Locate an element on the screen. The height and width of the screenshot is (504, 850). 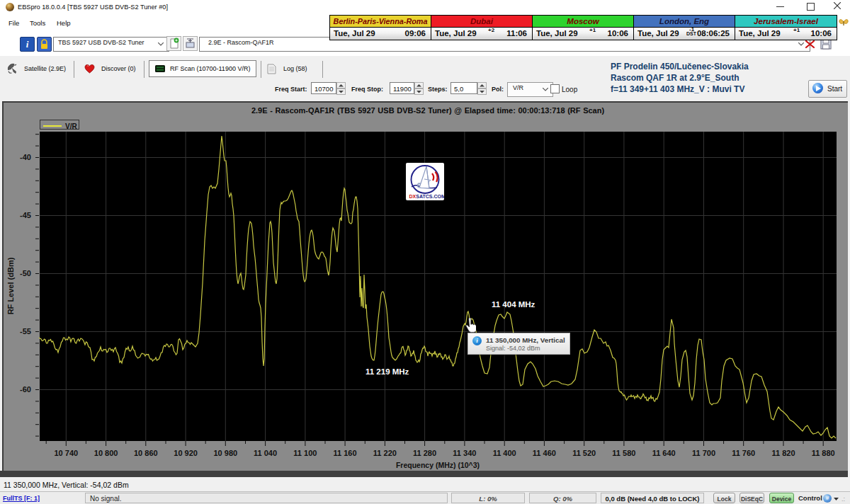
svg-text: DXSATCS.COM is located at coordinates (427, 197).